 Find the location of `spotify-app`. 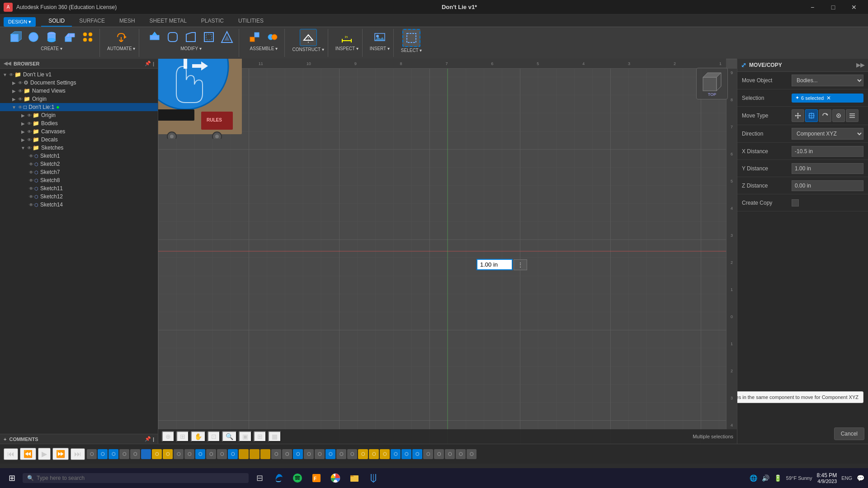

spotify-app is located at coordinates (297, 478).